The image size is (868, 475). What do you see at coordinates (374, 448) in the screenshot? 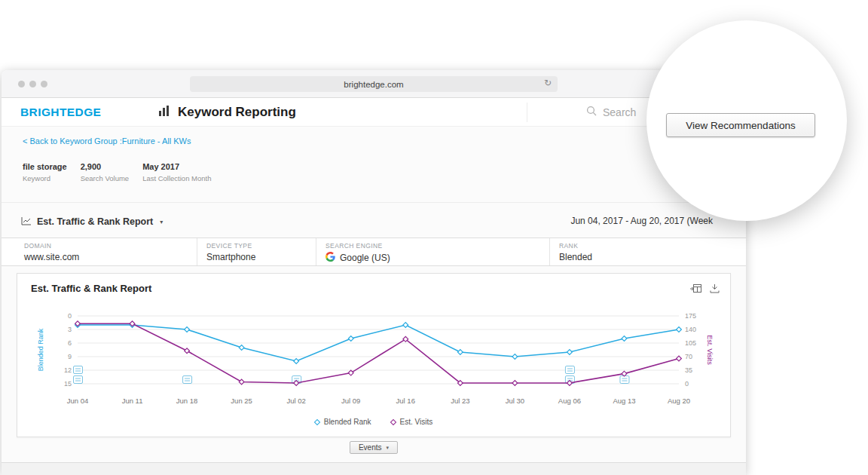
I see `events-button: Events ▾` at bounding box center [374, 448].